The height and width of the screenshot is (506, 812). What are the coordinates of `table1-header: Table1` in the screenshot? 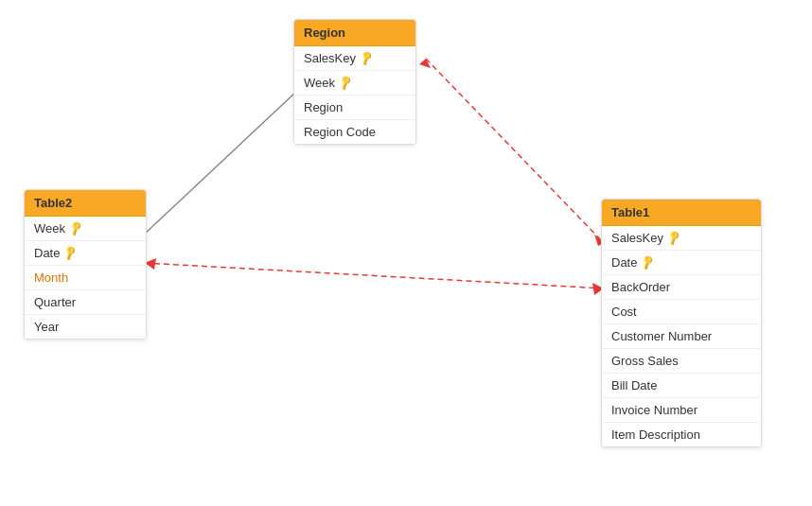 It's located at (681, 213).